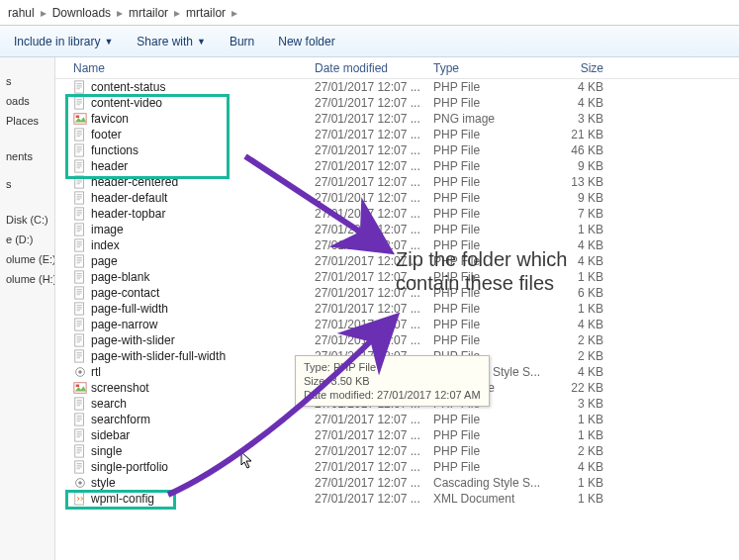 The image size is (739, 560). Describe the element at coordinates (96, 372) in the screenshot. I see `file-name: rtl` at that location.